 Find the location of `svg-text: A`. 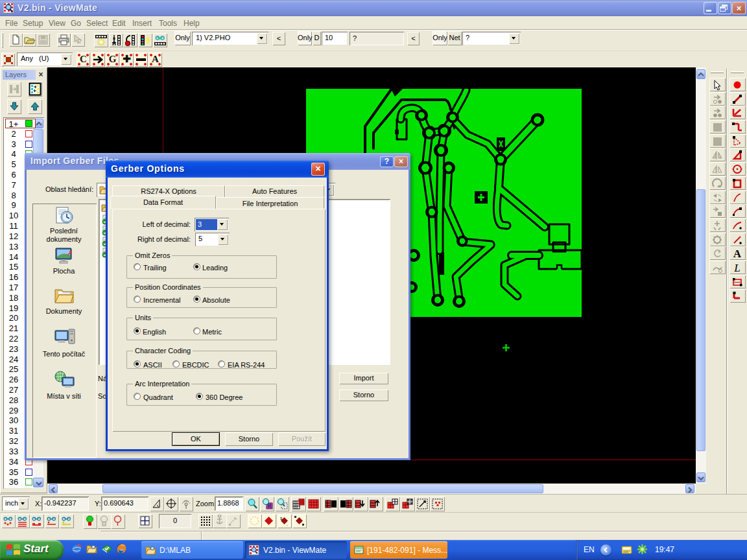

svg-text: A is located at coordinates (738, 254).